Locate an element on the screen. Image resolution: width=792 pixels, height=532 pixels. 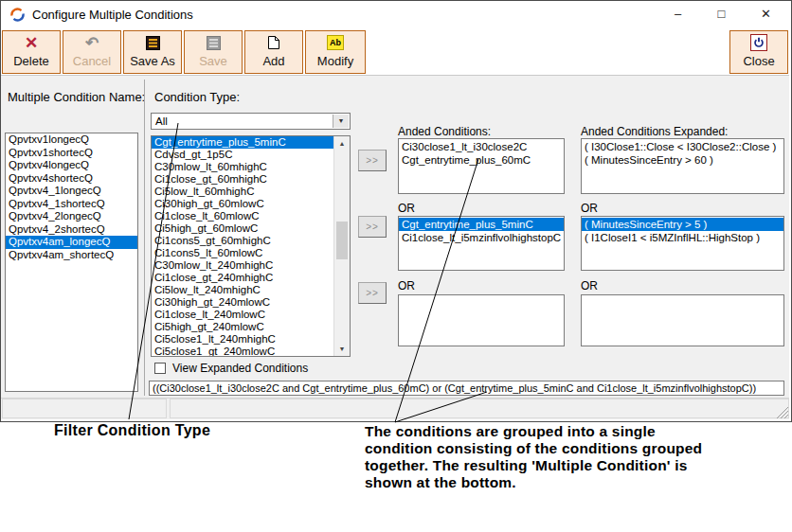
app-logo-icon is located at coordinates (17, 15).